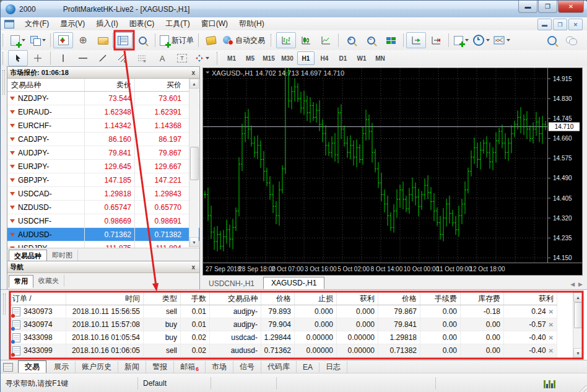 This screenshot has width=587, height=392. Describe the element at coordinates (63, 58) in the screenshot. I see `vertical-line-button` at that location.